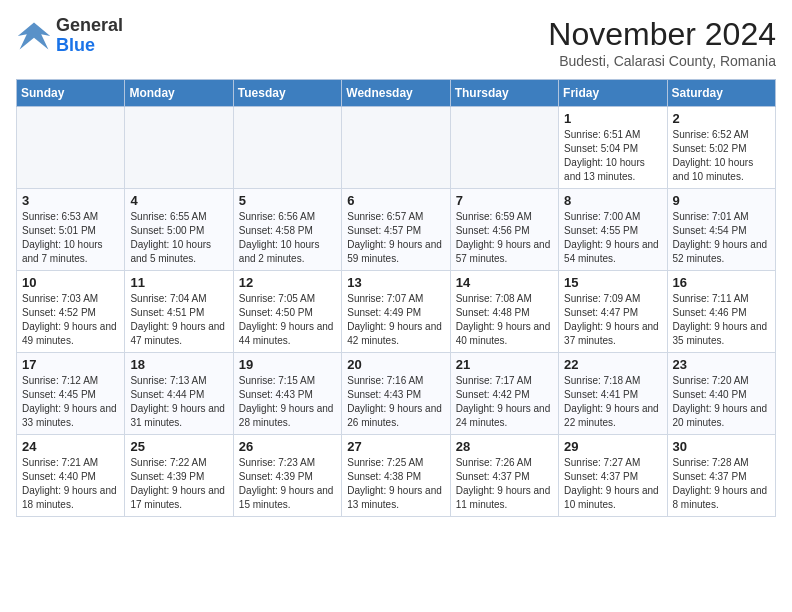  Describe the element at coordinates (722, 200) in the screenshot. I see `day-number: 9` at that location.